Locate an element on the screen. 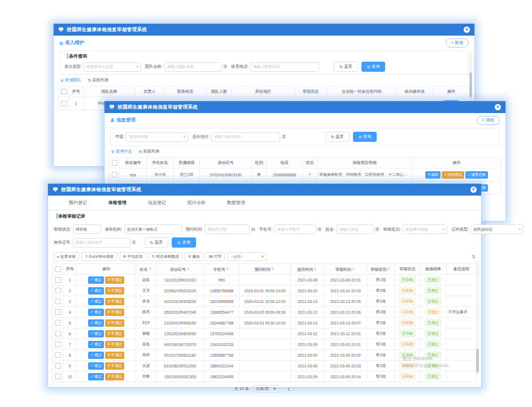 This screenshot has width=532, height=407. toolbar-button: ⇩Excel导出模板 is located at coordinates (99, 257).